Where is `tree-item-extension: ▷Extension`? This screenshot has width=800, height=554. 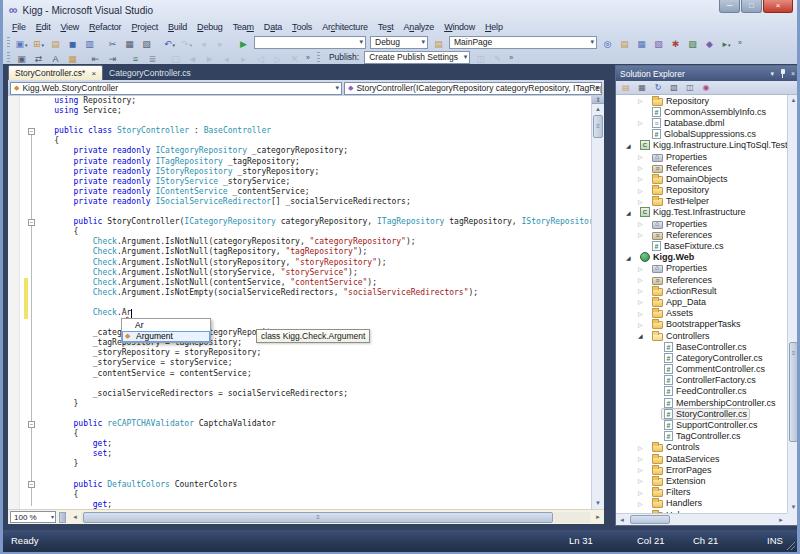
tree-item-extension: ▷Extension is located at coordinates (708, 480).